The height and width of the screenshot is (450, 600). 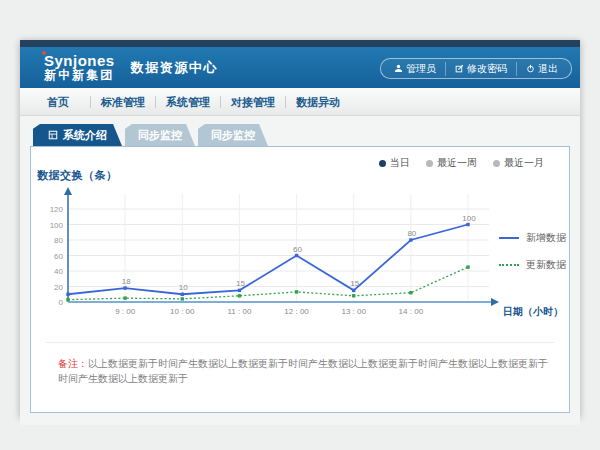 What do you see at coordinates (300, 102) in the screenshot?
I see `nav-bar: 首页标准管理系统管理对接管理数据异动` at bounding box center [300, 102].